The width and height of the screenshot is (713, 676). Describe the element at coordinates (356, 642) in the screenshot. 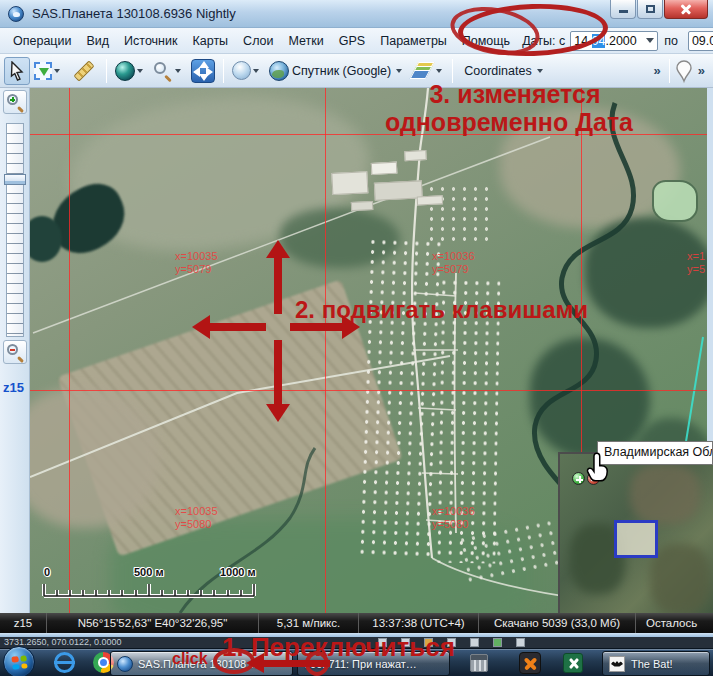

I see `background-window-strip: 3731.2650, 070.0122, 0.0000` at that location.